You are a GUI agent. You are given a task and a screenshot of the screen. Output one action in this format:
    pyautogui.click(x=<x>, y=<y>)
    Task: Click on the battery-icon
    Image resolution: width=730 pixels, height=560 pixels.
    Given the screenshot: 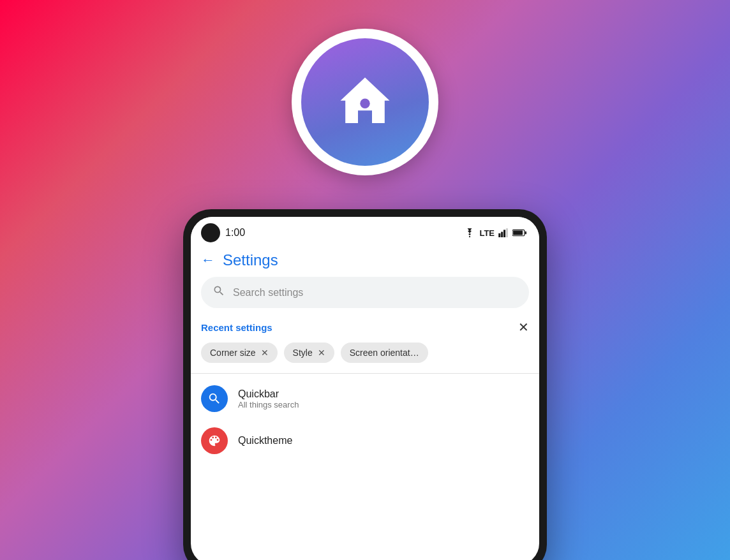 What is the action you would take?
    pyautogui.click(x=519, y=233)
    